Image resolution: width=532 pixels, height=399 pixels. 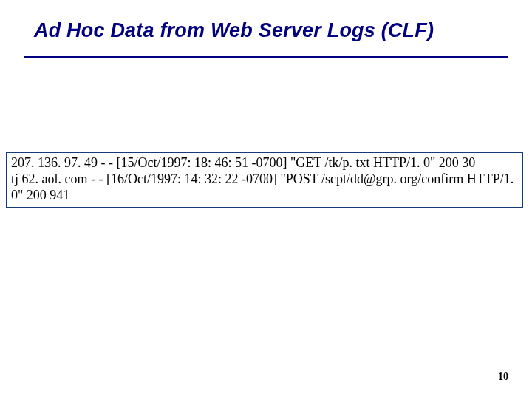 I want to click on log-box: 207. 136. 97. 49 - - [15/Oct/1997: 18: 4…, so click(x=265, y=180).